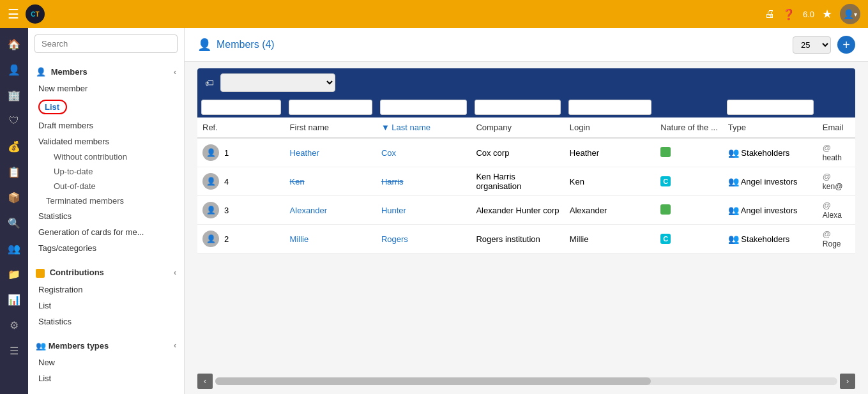 Image resolution: width=868 pixels, height=394 pixels. Describe the element at coordinates (812, 45) in the screenshot. I see `per-page-select: 25 10 50 100` at that location.